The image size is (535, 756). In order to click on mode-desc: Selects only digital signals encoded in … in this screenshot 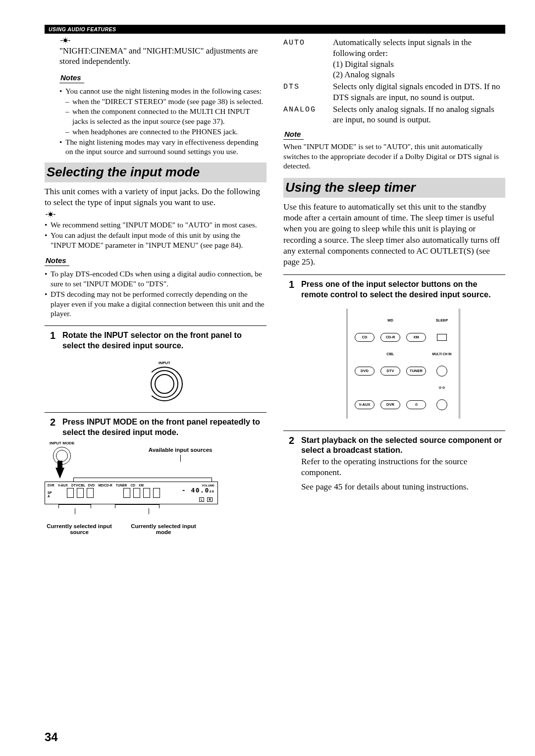, I will do `click(419, 92)`.